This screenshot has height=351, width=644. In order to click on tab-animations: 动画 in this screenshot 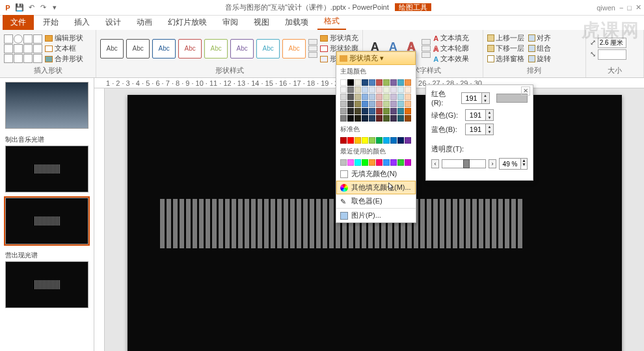, I will do `click(144, 22)`.